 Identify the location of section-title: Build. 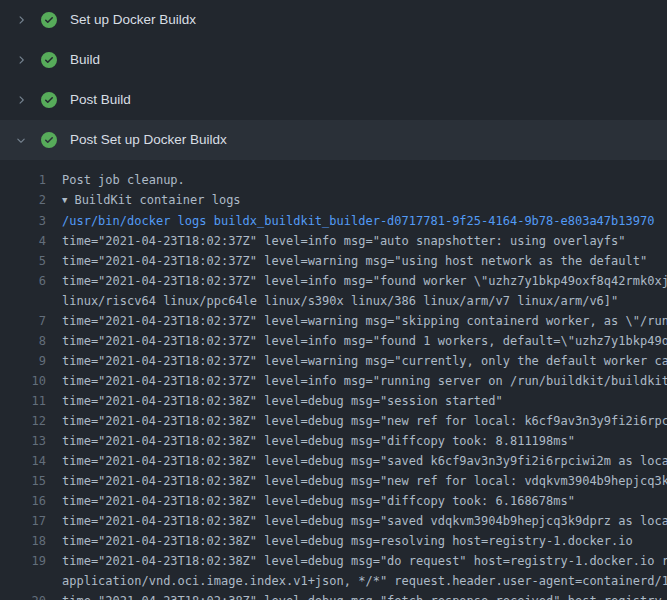
(85, 60).